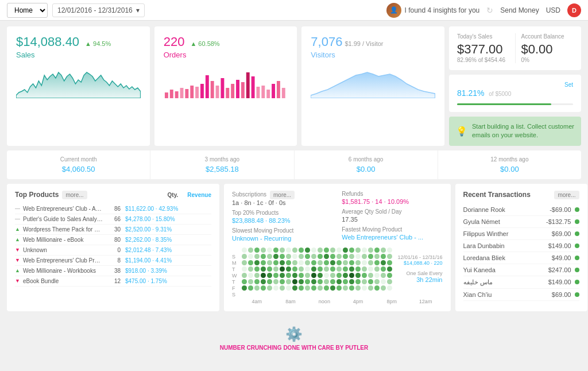 This screenshot has width=588, height=371. What do you see at coordinates (113, 250) in the screenshot?
I see `product-row: ▼ Unknown 0 $2,012.48 · 7.43%` at bounding box center [113, 250].